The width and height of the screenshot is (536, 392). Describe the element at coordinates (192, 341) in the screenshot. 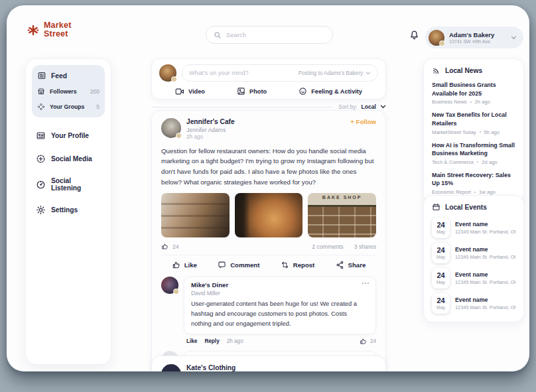

I see `comment-like-button: Like` at that location.